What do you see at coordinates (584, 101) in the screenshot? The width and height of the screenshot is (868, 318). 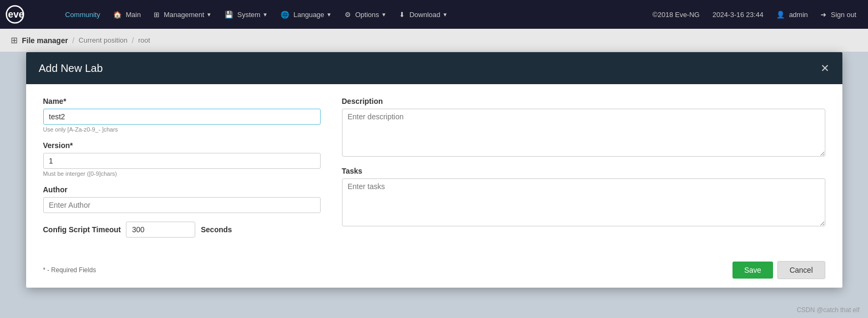 I see `description-label: Description` at bounding box center [584, 101].